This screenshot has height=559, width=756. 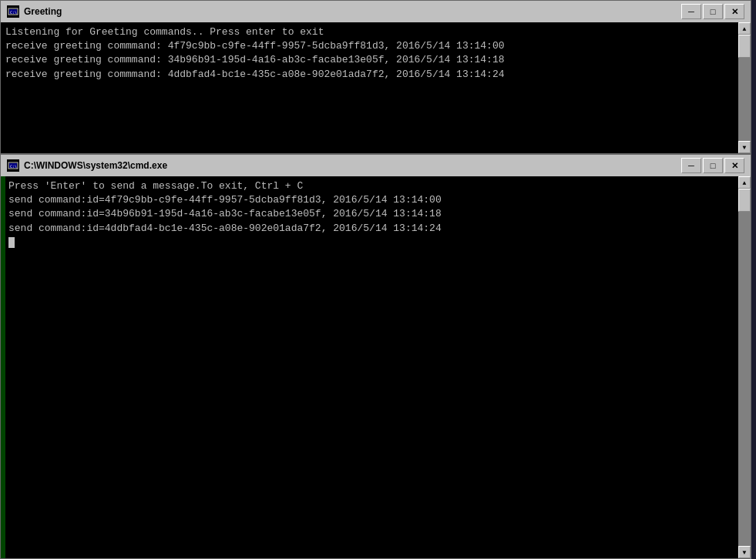 What do you see at coordinates (376, 12) in the screenshot?
I see `greeting-title-bar: C:\ Greeting ─ □ ✕` at bounding box center [376, 12].